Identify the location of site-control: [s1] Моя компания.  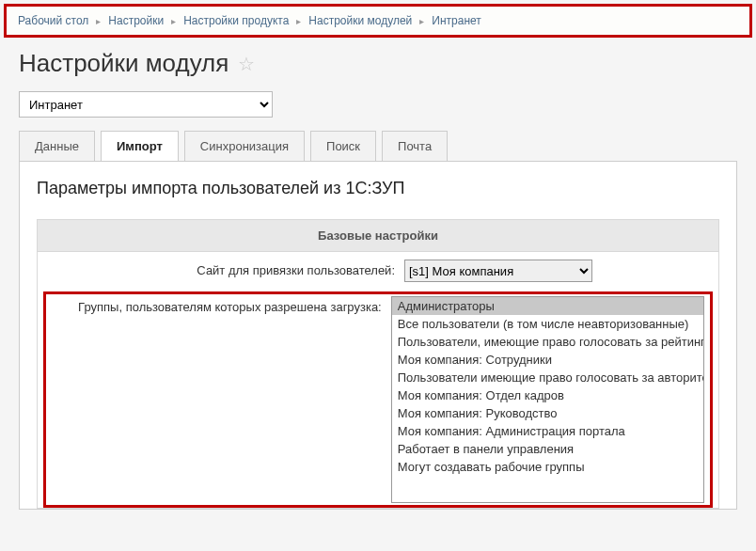
(498, 271).